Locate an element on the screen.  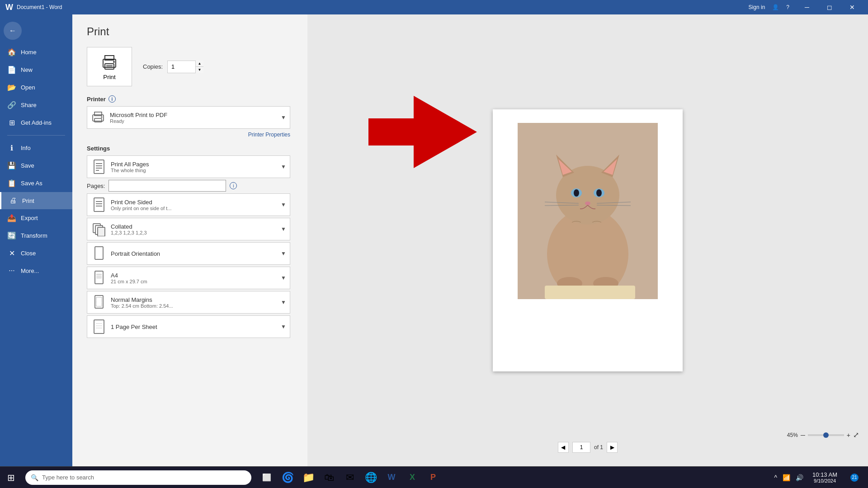
taskbar-search-box: 🔍 Type here to search is located at coordinates (138, 478).